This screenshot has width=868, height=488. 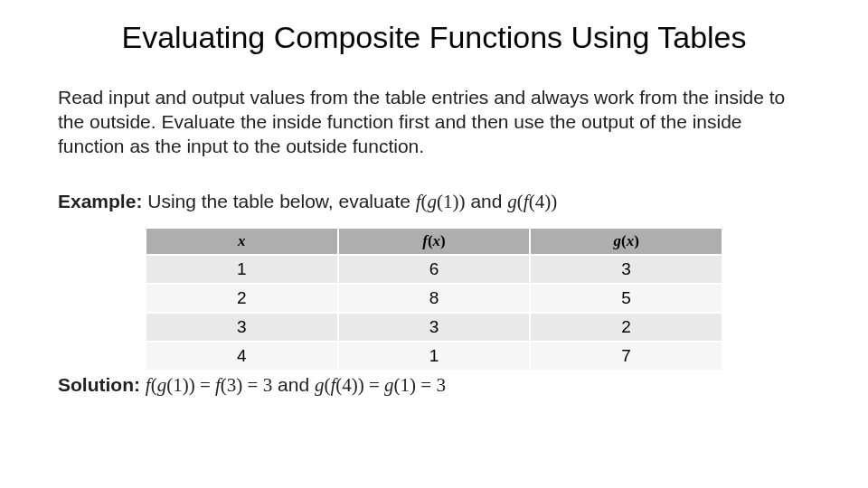 I want to click on example-lead: Using the table below, evaluate, so click(x=278, y=201).